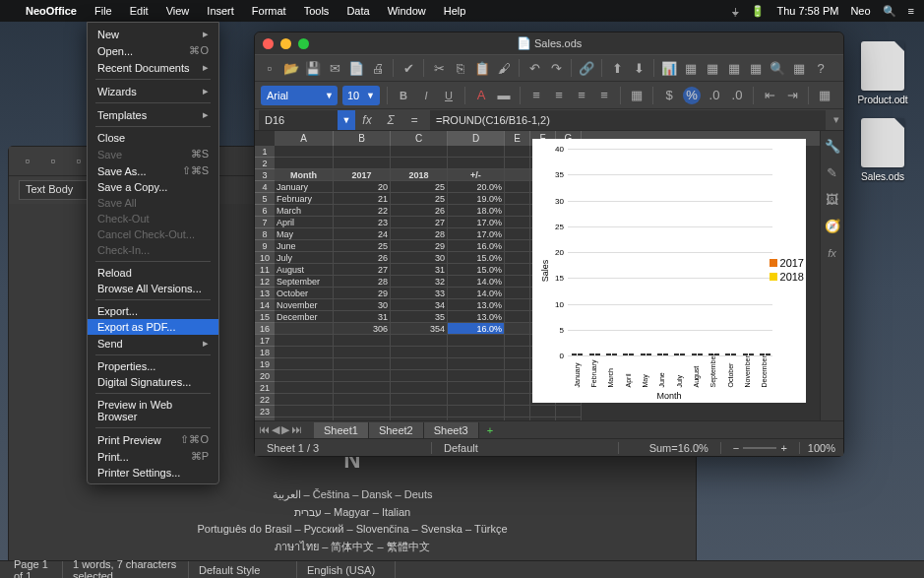 This screenshot has height=578, width=924. I want to click on status-zoom: 100%, so click(822, 448).